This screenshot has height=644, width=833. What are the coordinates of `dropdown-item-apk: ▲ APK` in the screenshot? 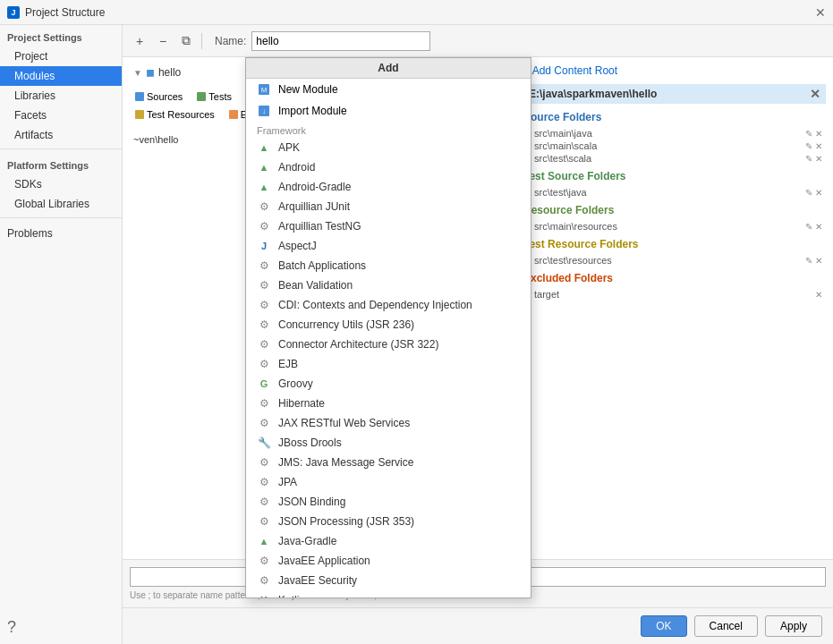 It's located at (388, 148).